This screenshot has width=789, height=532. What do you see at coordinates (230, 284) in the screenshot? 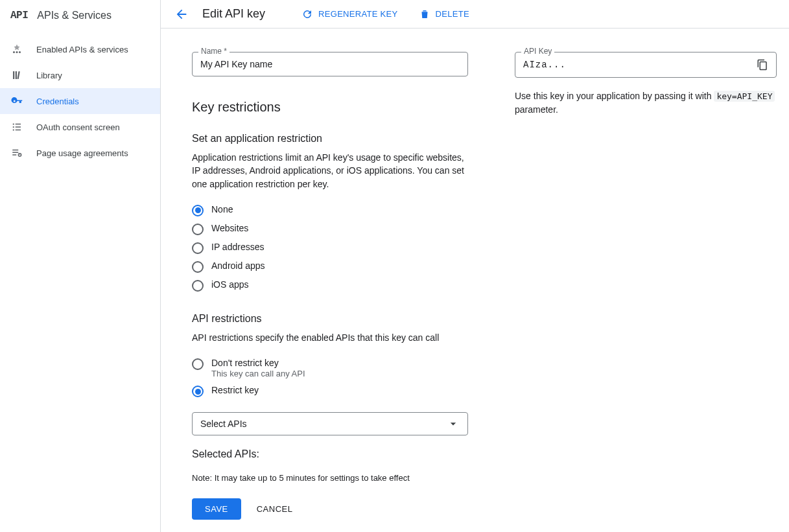
I see `radio-label: iOS apps` at bounding box center [230, 284].